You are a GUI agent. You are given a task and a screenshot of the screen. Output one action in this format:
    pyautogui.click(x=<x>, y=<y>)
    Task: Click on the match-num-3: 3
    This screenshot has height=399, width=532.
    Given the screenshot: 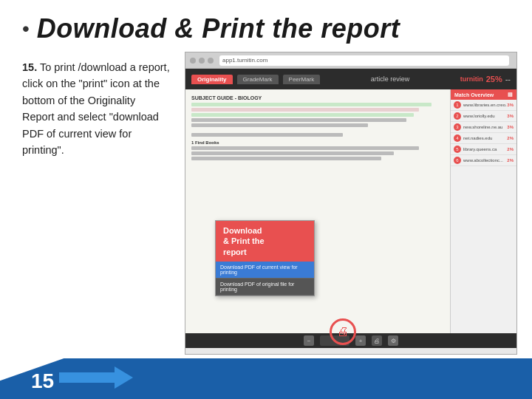 What is the action you would take?
    pyautogui.click(x=457, y=127)
    